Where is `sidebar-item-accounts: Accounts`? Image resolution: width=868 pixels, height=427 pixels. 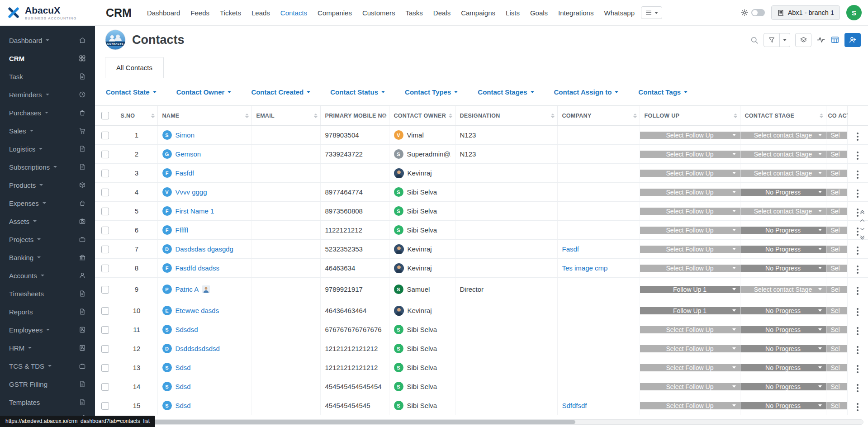 sidebar-item-accounts: Accounts is located at coordinates (47, 275).